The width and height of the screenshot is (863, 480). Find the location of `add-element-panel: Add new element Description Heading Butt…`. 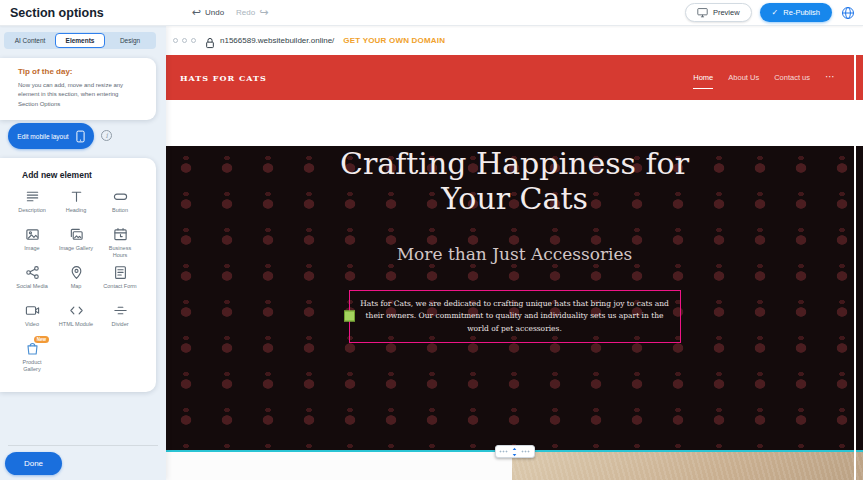

add-element-panel: Add new element Description Heading Butt… is located at coordinates (78, 275).